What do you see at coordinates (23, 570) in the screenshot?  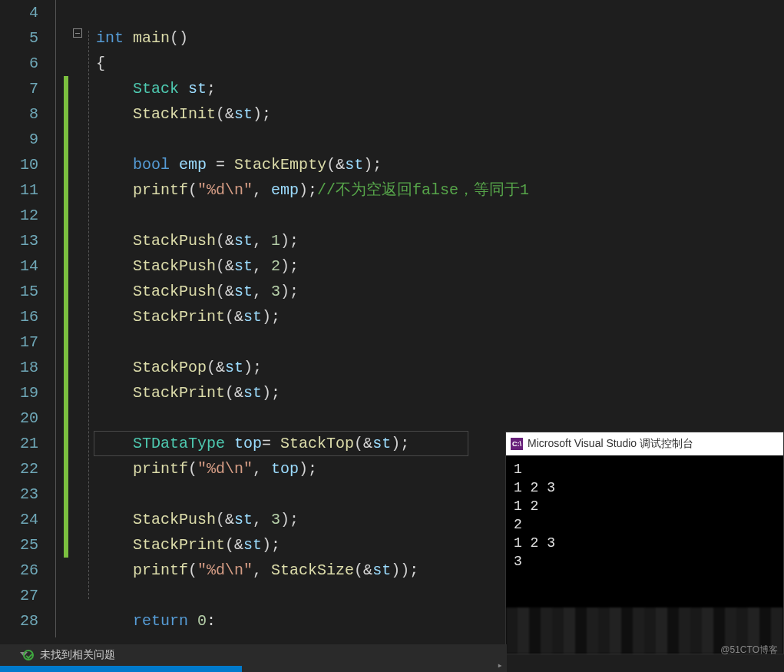 I see `line-number: 26` at bounding box center [23, 570].